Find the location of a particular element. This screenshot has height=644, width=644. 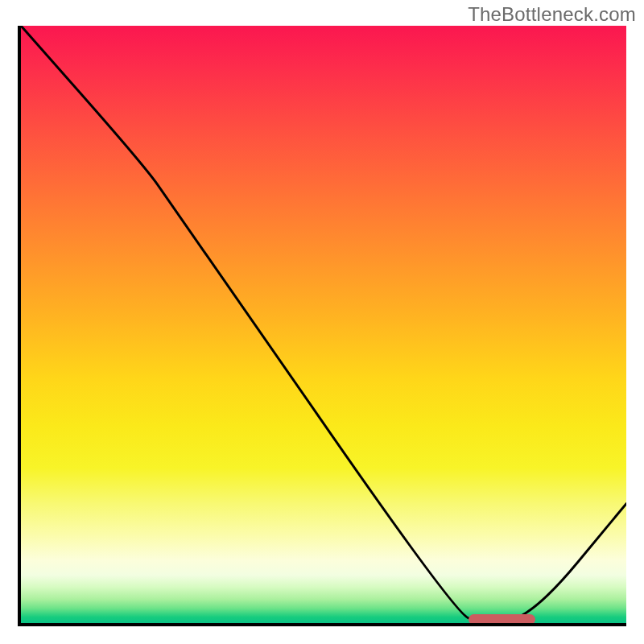

watermark-text: TheBottleneck.com is located at coordinates (552, 14).